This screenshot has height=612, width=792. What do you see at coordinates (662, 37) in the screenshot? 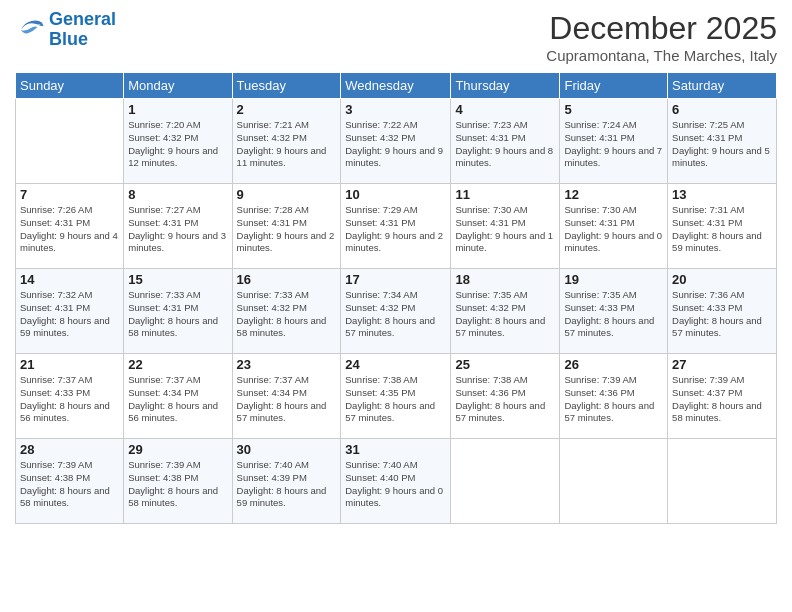
I see `title-block: December 2025 Cupramontana, The Marches,…` at bounding box center [662, 37].